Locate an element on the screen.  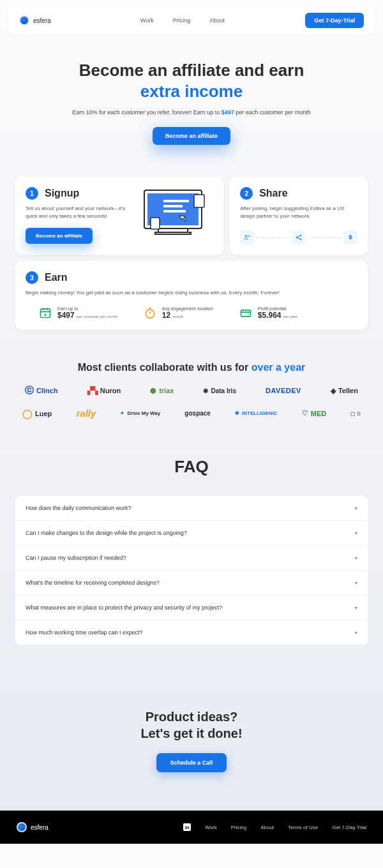
step-earn-card: 3 Earn Begin making money! You get paid … is located at coordinates (192, 296).